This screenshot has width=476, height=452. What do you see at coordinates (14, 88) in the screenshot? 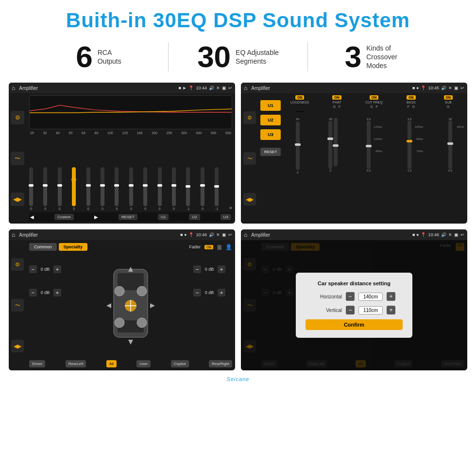
I see `eq-home-icon: ⌂` at bounding box center [14, 88].